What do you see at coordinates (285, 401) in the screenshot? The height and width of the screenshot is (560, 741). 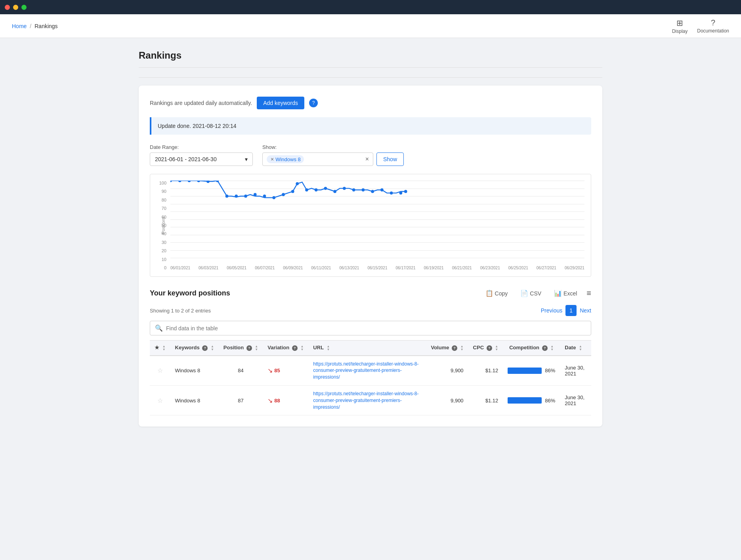 I see `variation-down-2: ↘ 88` at bounding box center [285, 401].